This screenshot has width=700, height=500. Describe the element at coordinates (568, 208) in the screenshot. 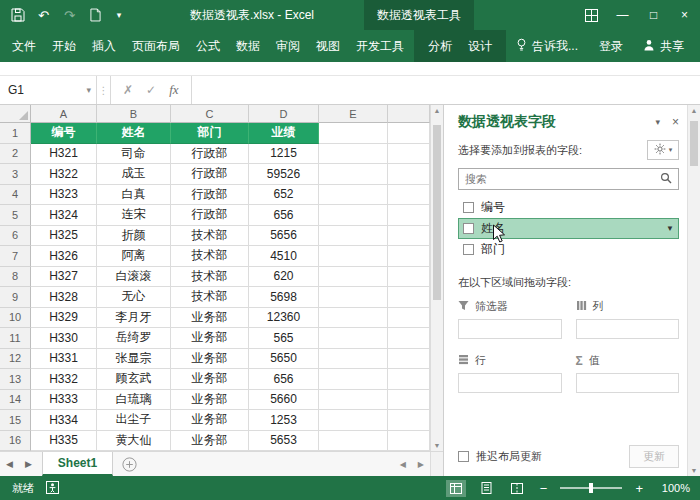

I see `field-item-number: 编号` at that location.